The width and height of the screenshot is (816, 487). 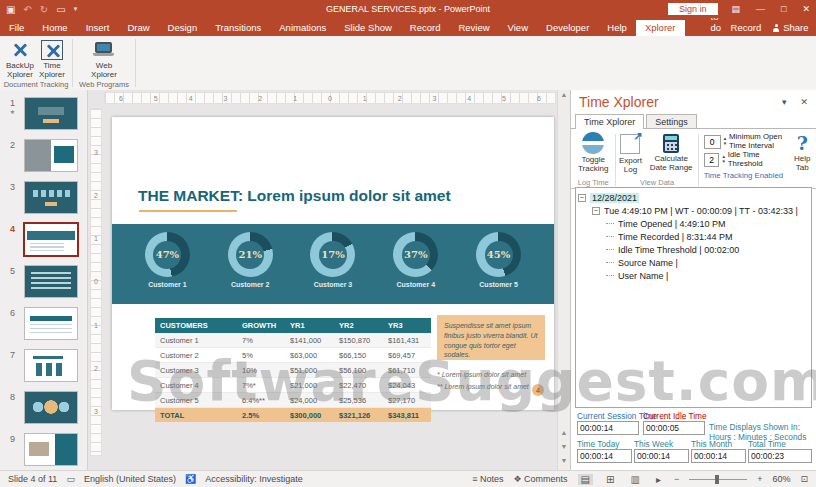 I want to click on slide-title-rest: Lorem ipsum dolor sit amet, so click(x=347, y=196).